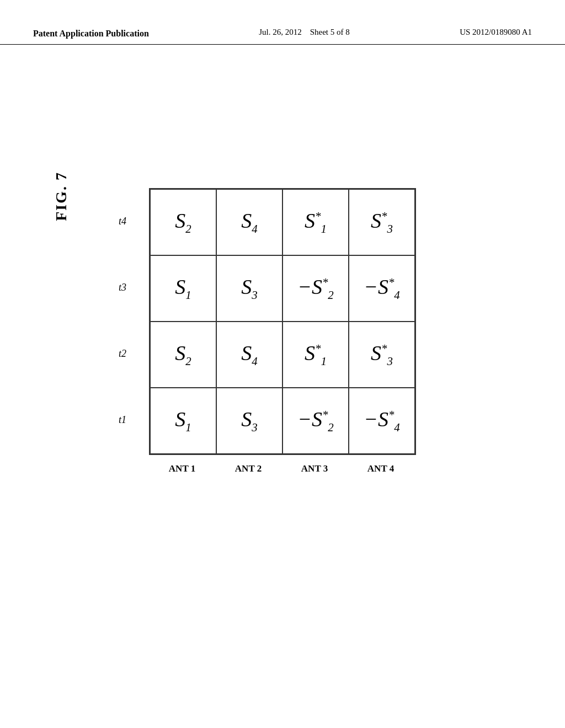 The image size is (565, 728). What do you see at coordinates (183, 222) in the screenshot?
I see `grid-cell-t4-ant1: S2` at bounding box center [183, 222].